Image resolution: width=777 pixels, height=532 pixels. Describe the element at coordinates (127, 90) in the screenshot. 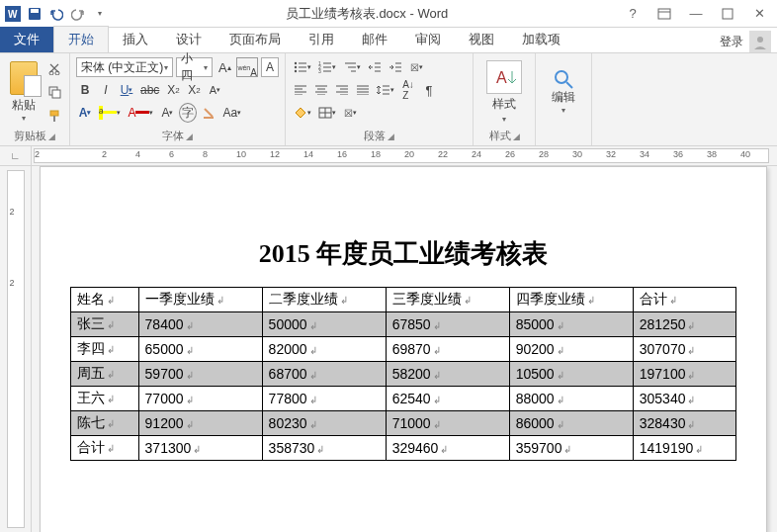

I see `underline-button: U▾` at that location.